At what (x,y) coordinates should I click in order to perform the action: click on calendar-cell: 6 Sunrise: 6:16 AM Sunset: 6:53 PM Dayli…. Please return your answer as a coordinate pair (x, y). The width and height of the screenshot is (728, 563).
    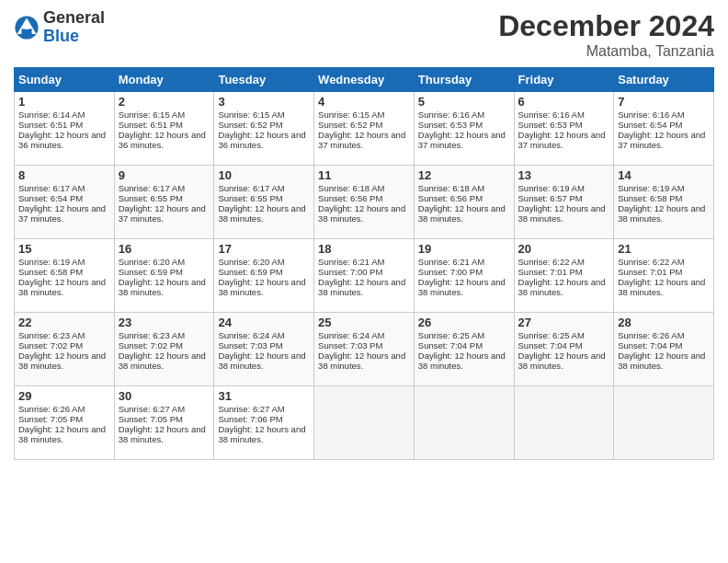
    Looking at the image, I should click on (564, 129).